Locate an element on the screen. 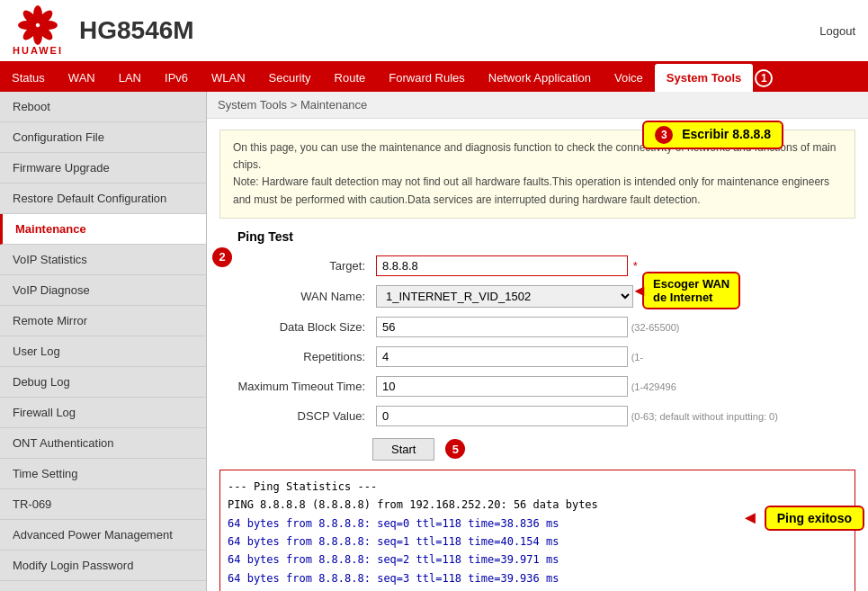  breadcrumb: System Tools > Maintenance is located at coordinates (538, 105).